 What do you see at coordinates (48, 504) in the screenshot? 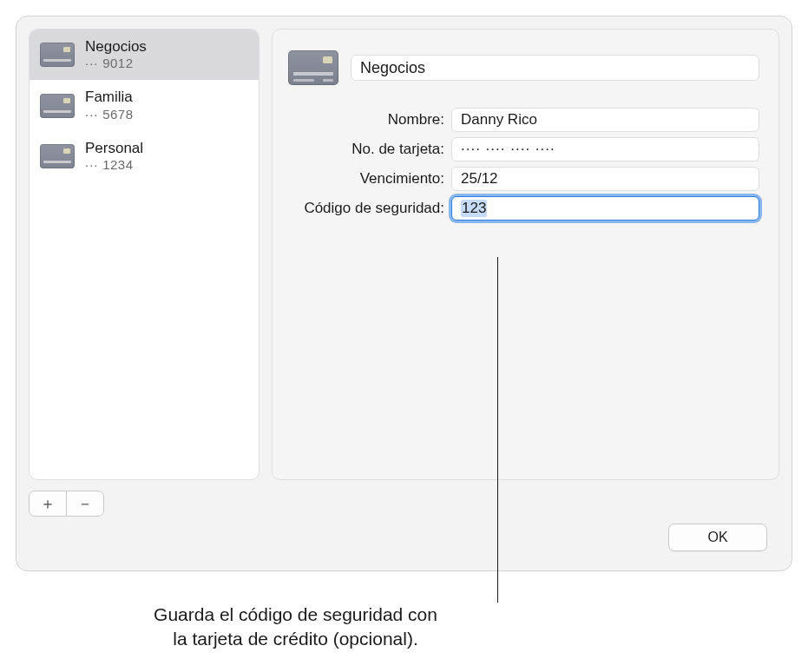
I see `plus-icon: ＋` at bounding box center [48, 504].